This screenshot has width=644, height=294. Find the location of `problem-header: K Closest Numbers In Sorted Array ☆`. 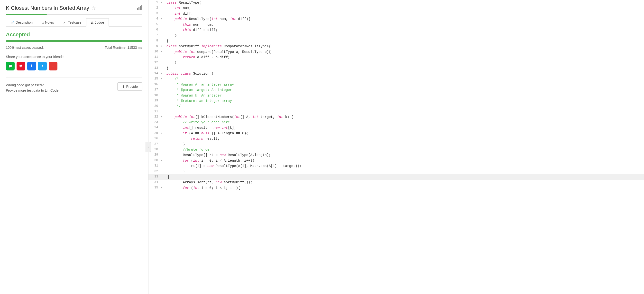

problem-header: K Closest Numbers In Sorted Array ☆ is located at coordinates (74, 8).